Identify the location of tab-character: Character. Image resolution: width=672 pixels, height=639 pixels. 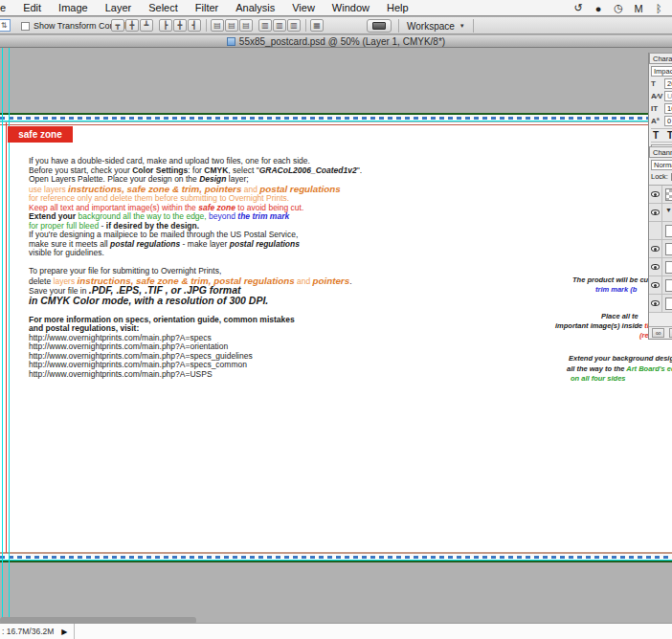
(661, 57).